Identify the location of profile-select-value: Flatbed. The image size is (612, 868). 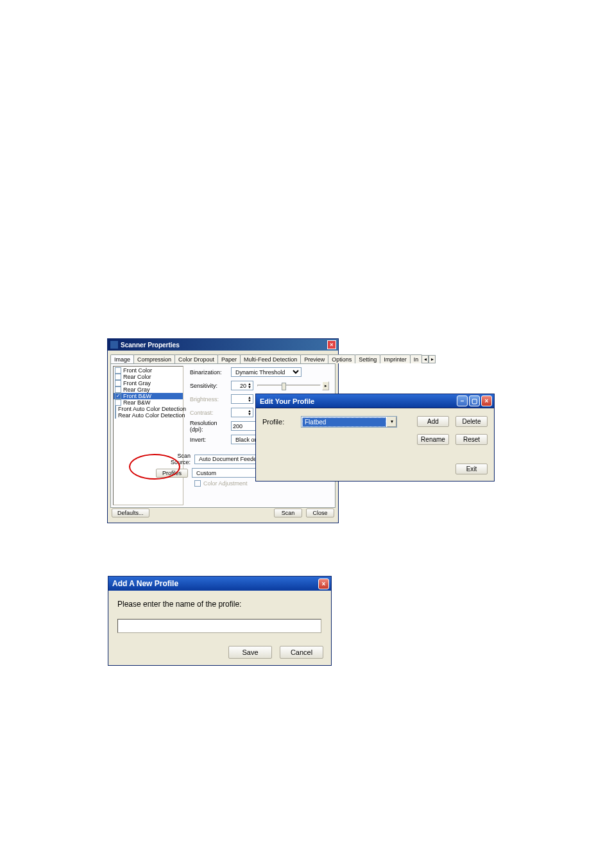
(344, 422).